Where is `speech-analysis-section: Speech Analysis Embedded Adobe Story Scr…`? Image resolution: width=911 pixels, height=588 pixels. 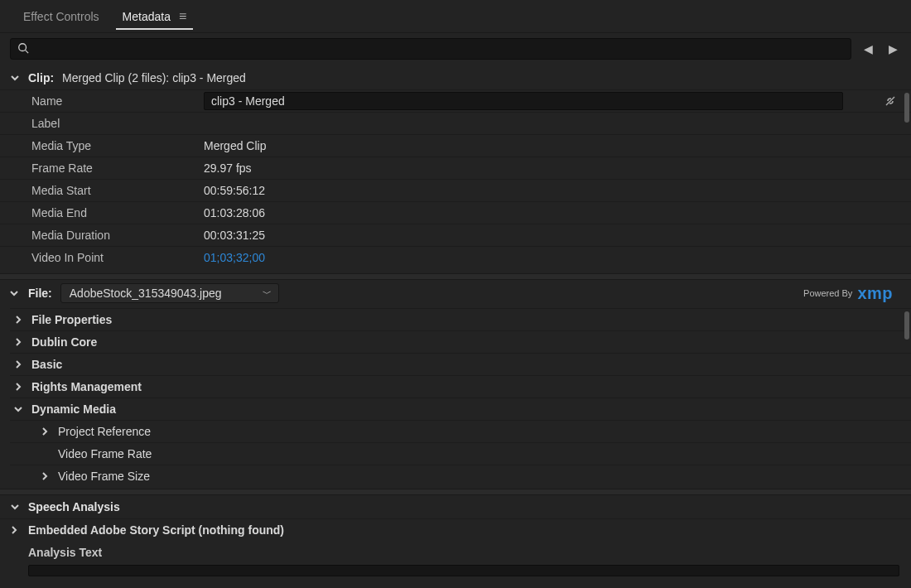 speech-analysis-section: Speech Analysis Embedded Adobe Story Scr… is located at coordinates (456, 536).